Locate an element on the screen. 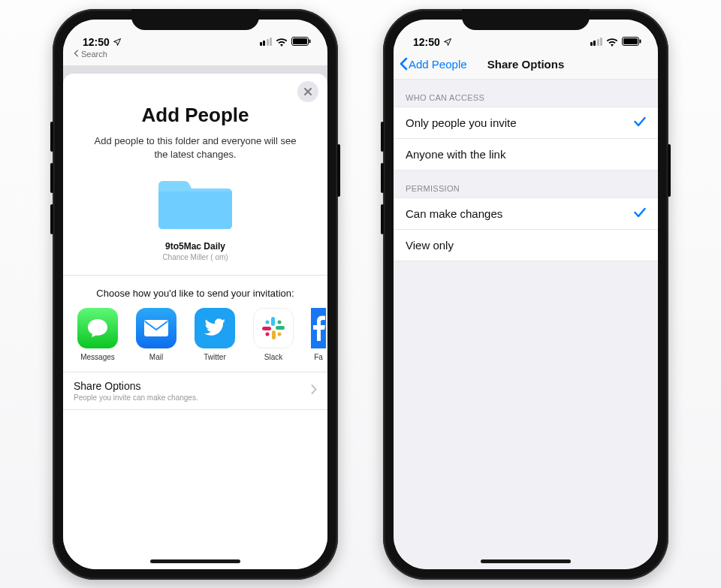 The width and height of the screenshot is (721, 588). cell-can-make-changes: Can make changes is located at coordinates (526, 213).